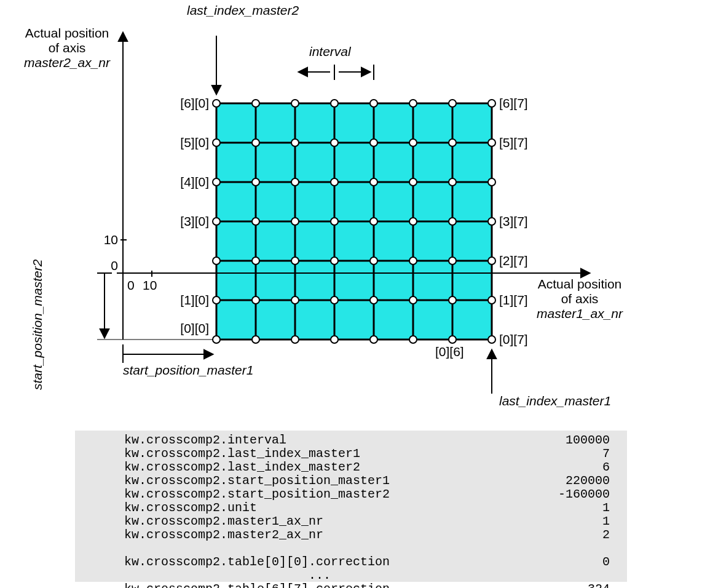  Describe the element at coordinates (275, 440) in the screenshot. I see `code-key: kw.crosscomp2.interval` at that location.